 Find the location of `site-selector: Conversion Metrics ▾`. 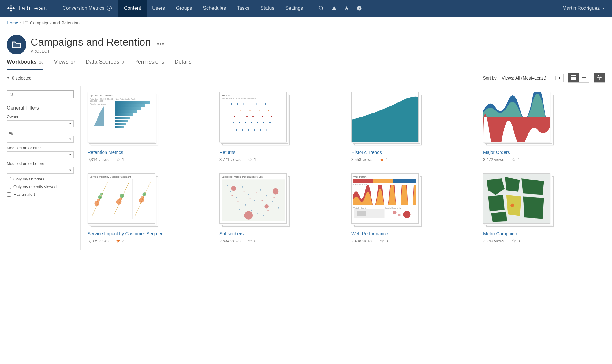

site-selector: Conversion Metrics ▾ is located at coordinates (87, 8).